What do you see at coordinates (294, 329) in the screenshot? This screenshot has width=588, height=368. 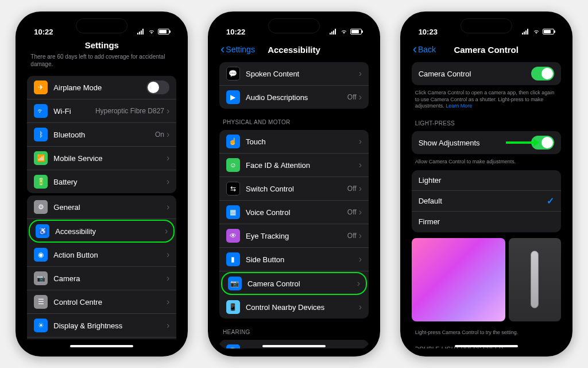 I see `section-hearing: Hearing` at bounding box center [294, 329].